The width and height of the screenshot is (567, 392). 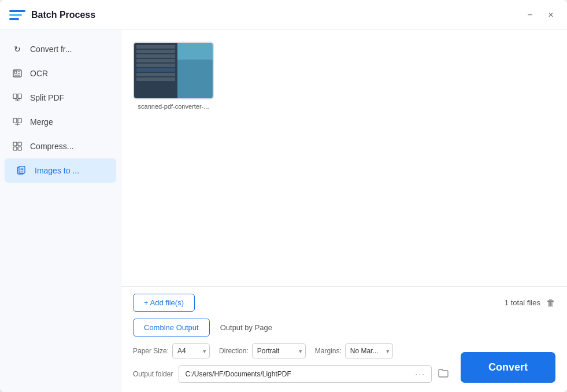 What do you see at coordinates (291, 374) in the screenshot?
I see `output-row: Output folder C:/Users/HF/Documents/Ligh…` at bounding box center [291, 374].